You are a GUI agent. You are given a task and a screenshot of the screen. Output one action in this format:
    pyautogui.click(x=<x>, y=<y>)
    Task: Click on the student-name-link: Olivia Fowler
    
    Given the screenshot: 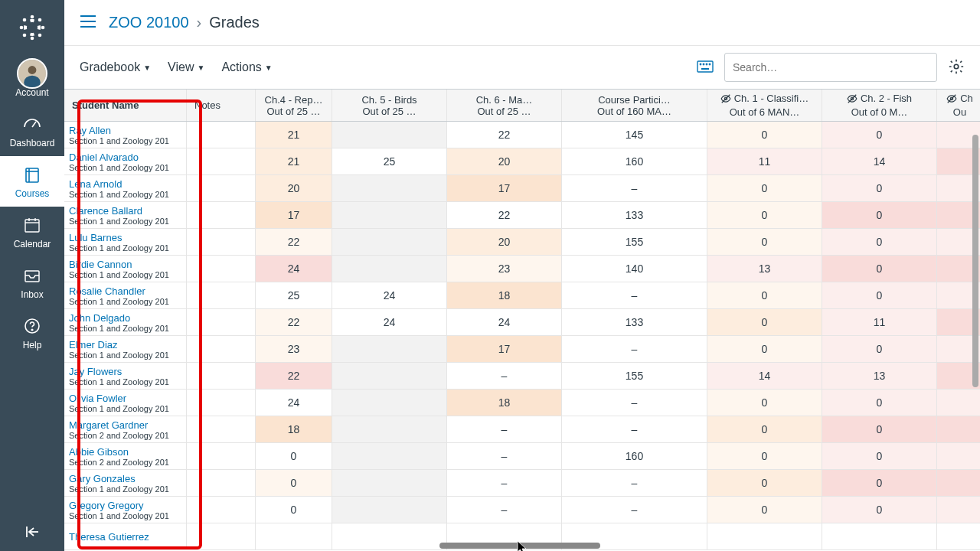 What is the action you would take?
    pyautogui.click(x=98, y=398)
    